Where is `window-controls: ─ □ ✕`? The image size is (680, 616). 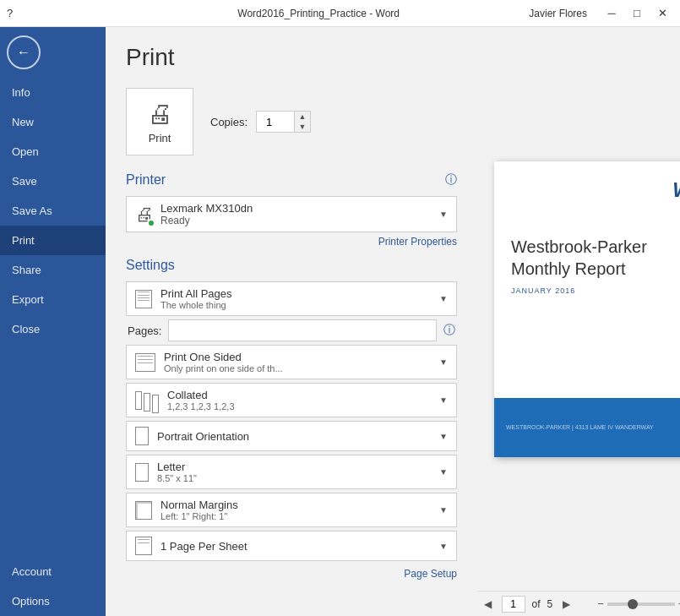 window-controls: ─ □ ✕ is located at coordinates (637, 14).